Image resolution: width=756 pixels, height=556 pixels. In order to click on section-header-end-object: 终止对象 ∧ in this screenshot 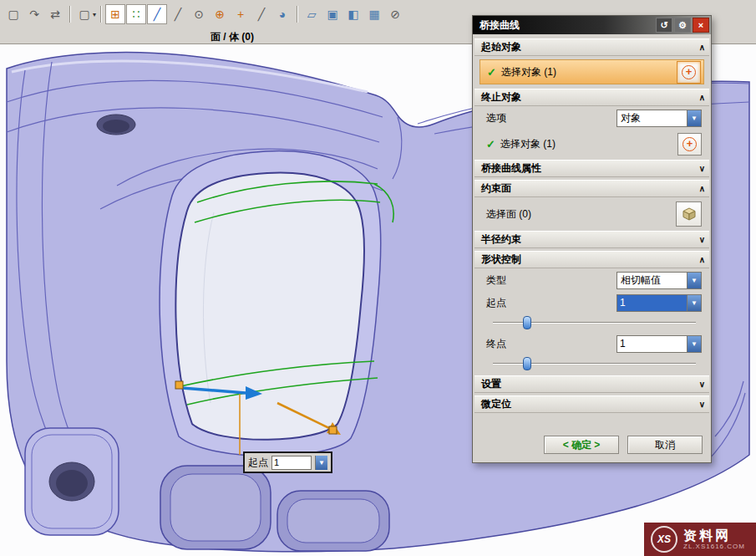, I will do `click(591, 97)`.